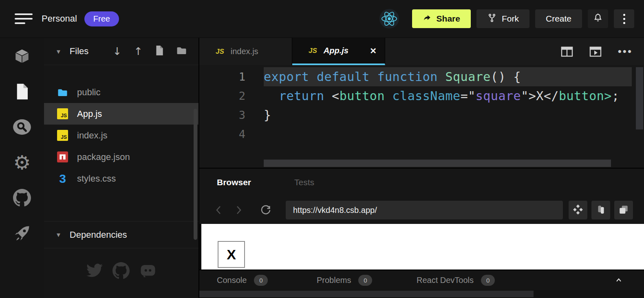 This screenshot has height=298, width=644. I want to click on status-item-problems: Problems 0, so click(367, 280).